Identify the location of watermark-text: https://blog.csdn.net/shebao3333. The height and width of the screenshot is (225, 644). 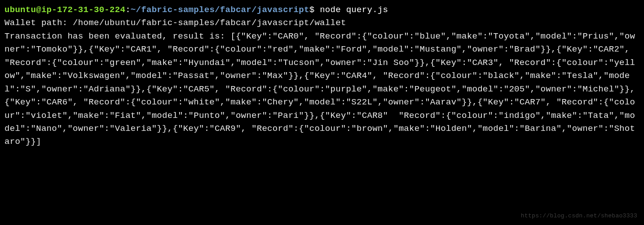
(579, 216).